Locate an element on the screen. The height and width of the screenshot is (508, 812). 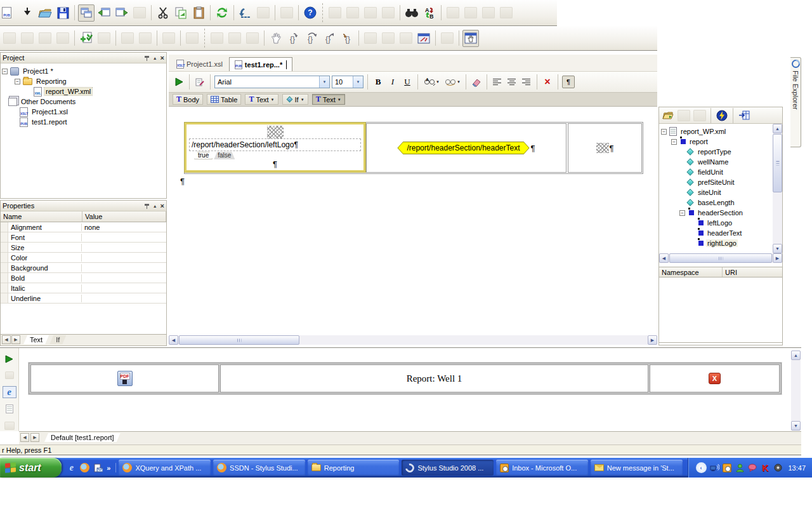
validate-wf-button is located at coordinates (63, 38).